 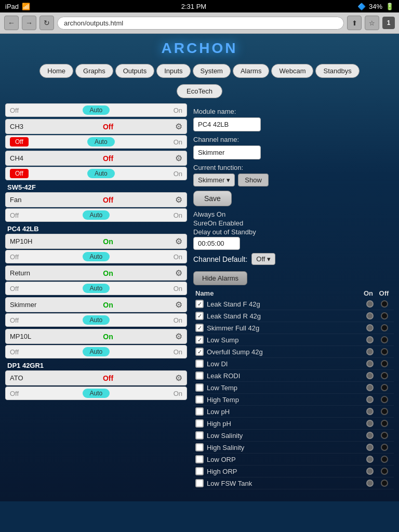 What do you see at coordinates (179, 158) in the screenshot?
I see `ch4-gear-icon: ⚙` at bounding box center [179, 158].